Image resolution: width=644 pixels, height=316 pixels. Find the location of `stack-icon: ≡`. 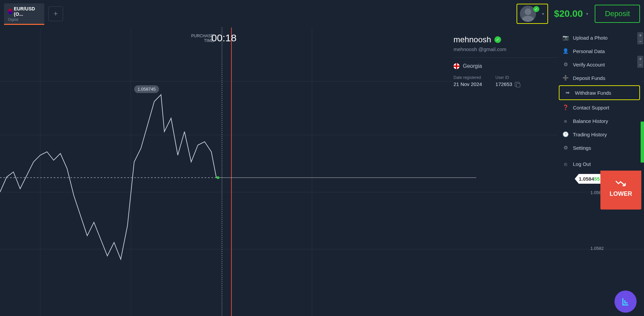

stack-icon: ≡ is located at coordinates (566, 121).